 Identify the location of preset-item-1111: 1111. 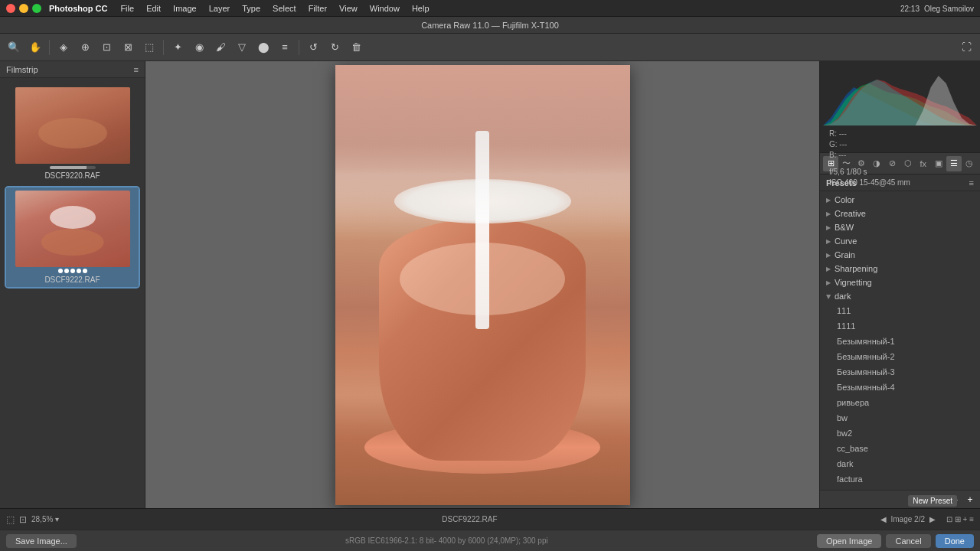
(900, 326).